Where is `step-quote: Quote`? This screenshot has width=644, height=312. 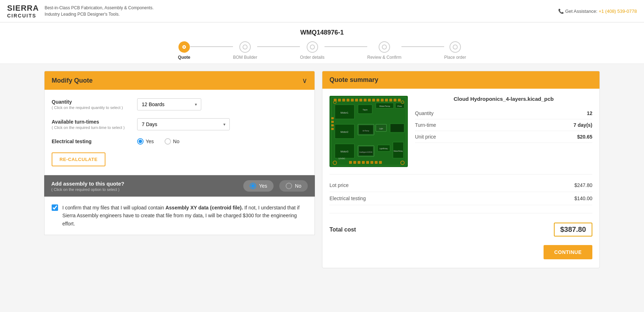
step-quote: Quote is located at coordinates (185, 51).